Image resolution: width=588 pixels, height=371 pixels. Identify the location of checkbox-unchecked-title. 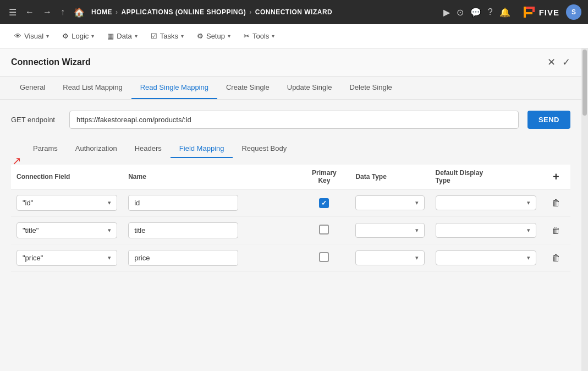
(324, 230).